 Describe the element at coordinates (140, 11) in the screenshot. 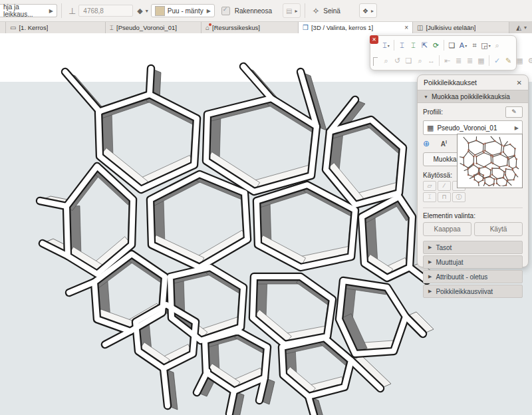

I see `paint-bucket-icon: ◆` at that location.